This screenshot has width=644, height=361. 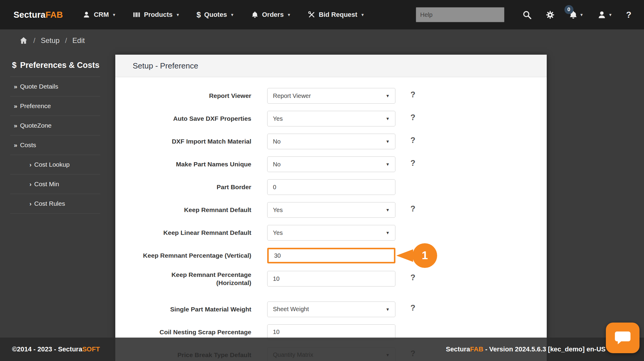 What do you see at coordinates (55, 135) in the screenshot?
I see `sidebar: $ Preferences & Costs » Quote Details » …` at bounding box center [55, 135].